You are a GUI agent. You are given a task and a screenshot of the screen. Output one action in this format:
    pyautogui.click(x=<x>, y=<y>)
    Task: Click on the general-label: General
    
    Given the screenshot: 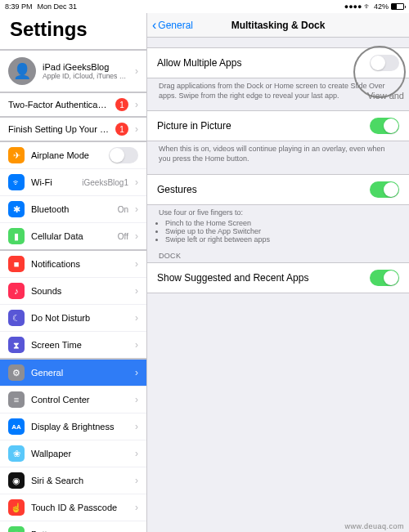 What is the action you would take?
    pyautogui.click(x=80, y=373)
    